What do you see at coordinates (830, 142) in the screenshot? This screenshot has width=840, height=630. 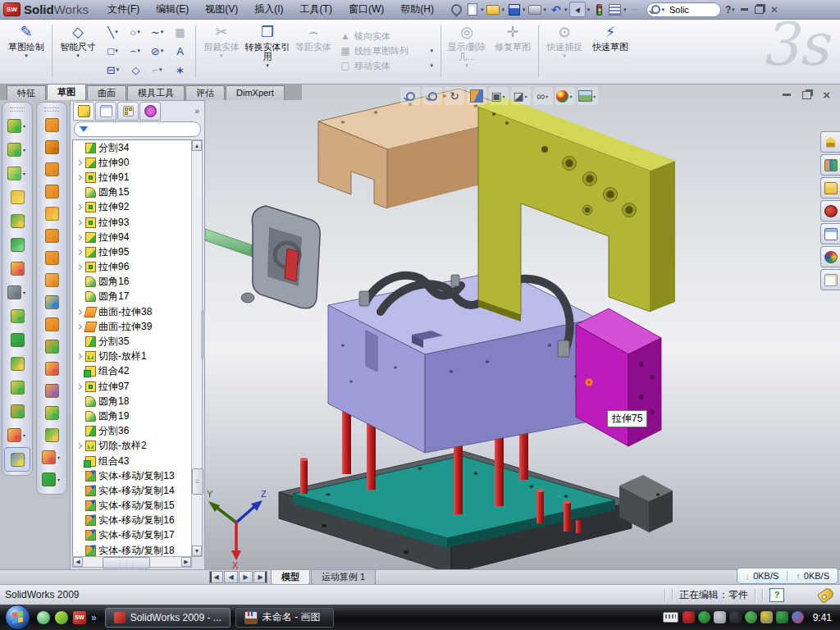 I see `taskpane-tab-home` at bounding box center [830, 142].